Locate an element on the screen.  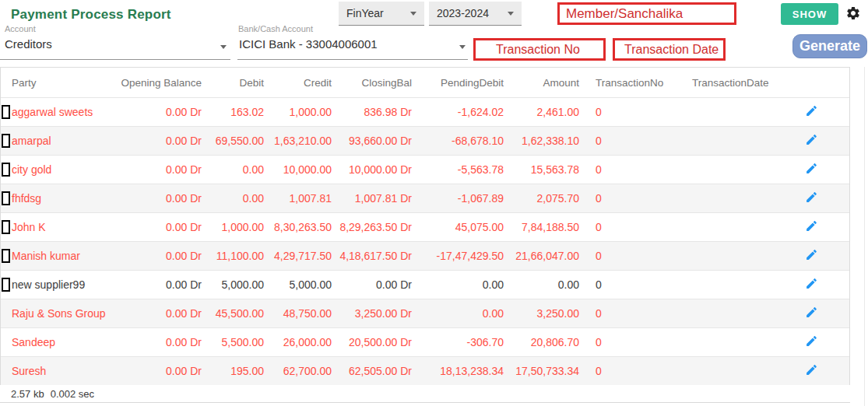
table-row: fhfdsg 0.00 Dr 0.00 1,007.81 1,007.81 Dr… is located at coordinates (425, 198).